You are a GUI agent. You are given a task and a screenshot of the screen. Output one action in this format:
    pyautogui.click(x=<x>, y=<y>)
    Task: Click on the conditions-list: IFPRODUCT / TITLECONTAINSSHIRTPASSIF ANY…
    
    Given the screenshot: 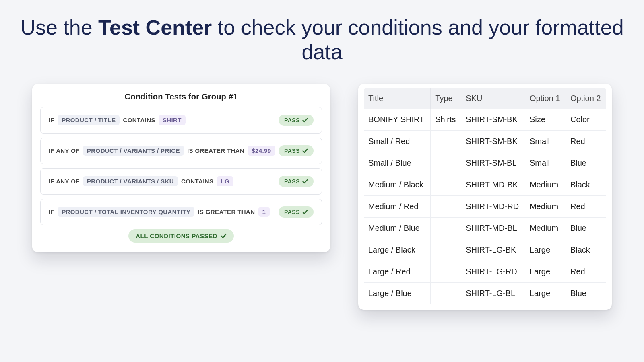 What is the action you would take?
    pyautogui.click(x=181, y=166)
    